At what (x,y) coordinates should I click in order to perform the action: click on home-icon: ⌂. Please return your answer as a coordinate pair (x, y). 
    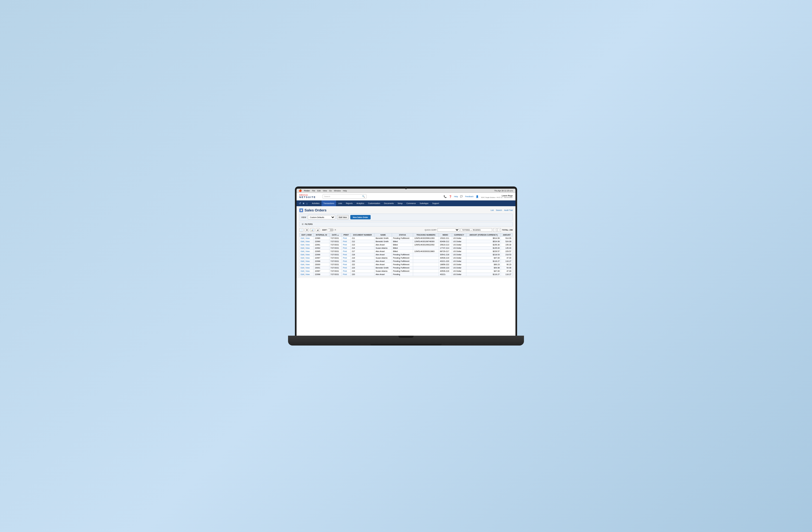
    Looking at the image, I should click on (307, 203).